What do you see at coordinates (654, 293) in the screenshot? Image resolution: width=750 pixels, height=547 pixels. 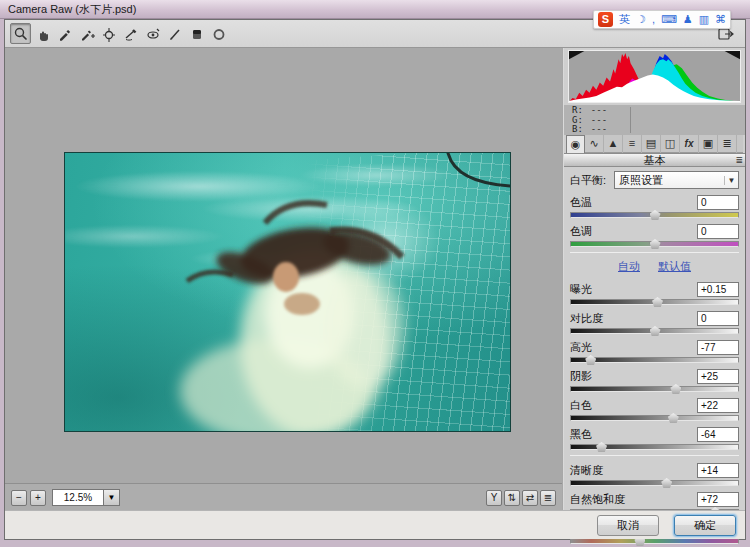 I see `slider-exposure: 曝光+0.15` at bounding box center [654, 293].